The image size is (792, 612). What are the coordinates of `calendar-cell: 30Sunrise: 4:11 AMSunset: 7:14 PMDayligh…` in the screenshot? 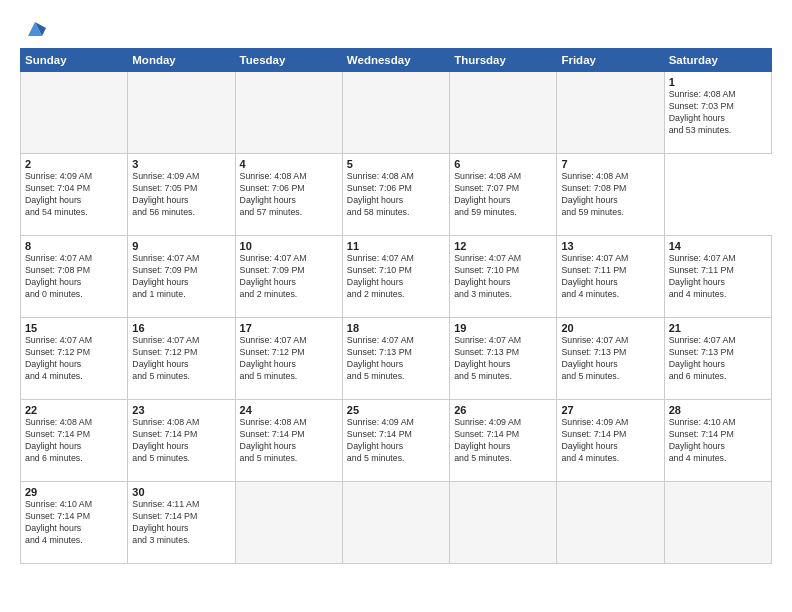 It's located at (182, 523).